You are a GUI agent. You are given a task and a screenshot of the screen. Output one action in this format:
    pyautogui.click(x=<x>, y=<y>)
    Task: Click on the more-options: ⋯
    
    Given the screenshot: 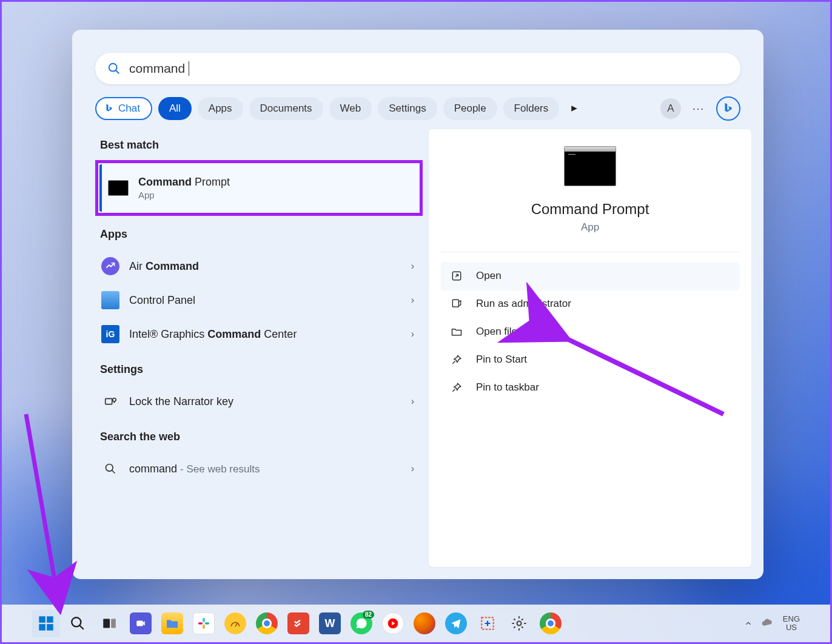 What is the action you would take?
    pyautogui.click(x=699, y=109)
    